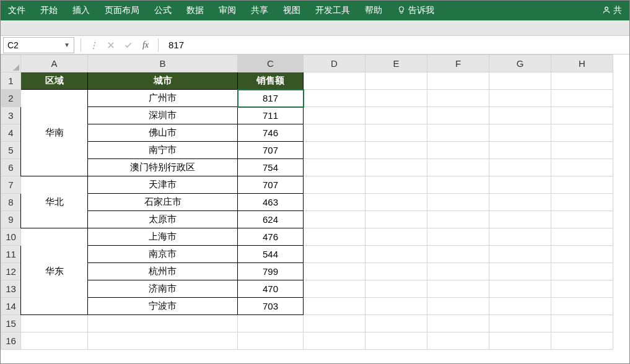 This screenshot has width=630, height=364. What do you see at coordinates (271, 116) in the screenshot?
I see `sales-cell: 711` at bounding box center [271, 116].